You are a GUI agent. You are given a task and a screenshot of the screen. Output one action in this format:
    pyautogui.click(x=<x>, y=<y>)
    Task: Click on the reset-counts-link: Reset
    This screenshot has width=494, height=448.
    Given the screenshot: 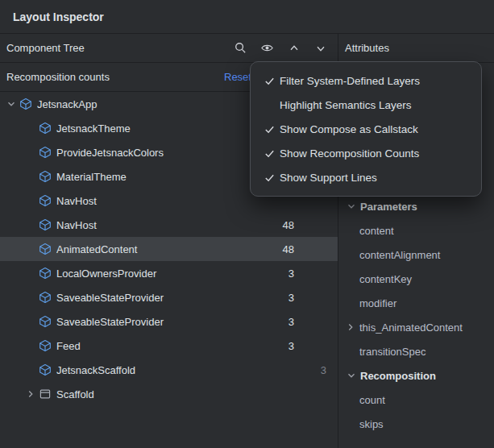 What is the action you would take?
    pyautogui.click(x=238, y=77)
    